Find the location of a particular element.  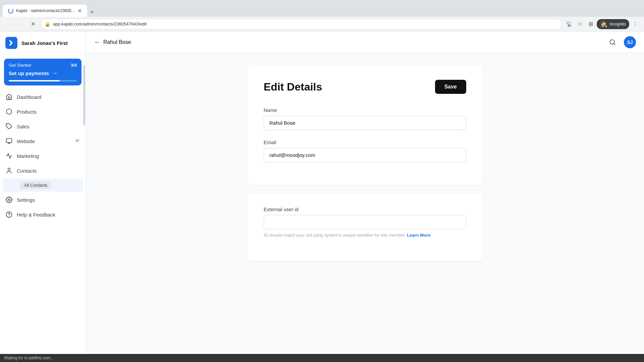

main-navigation: Dashboard Products is located at coordinates (43, 156).